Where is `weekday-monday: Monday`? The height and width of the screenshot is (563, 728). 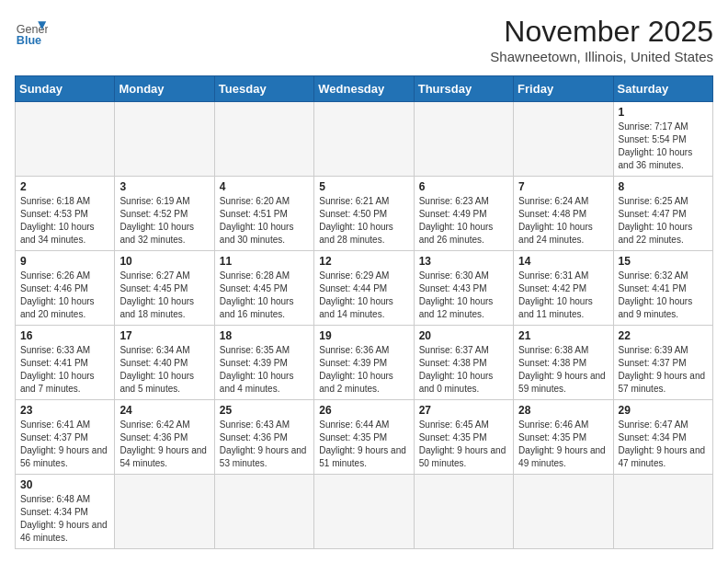 weekday-monday: Monday is located at coordinates (165, 89).